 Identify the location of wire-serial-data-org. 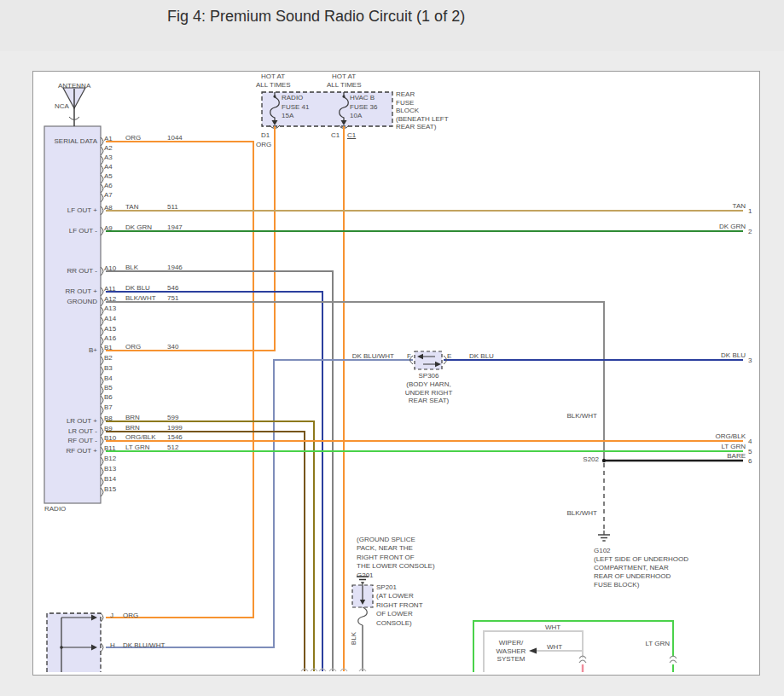
(179, 380).